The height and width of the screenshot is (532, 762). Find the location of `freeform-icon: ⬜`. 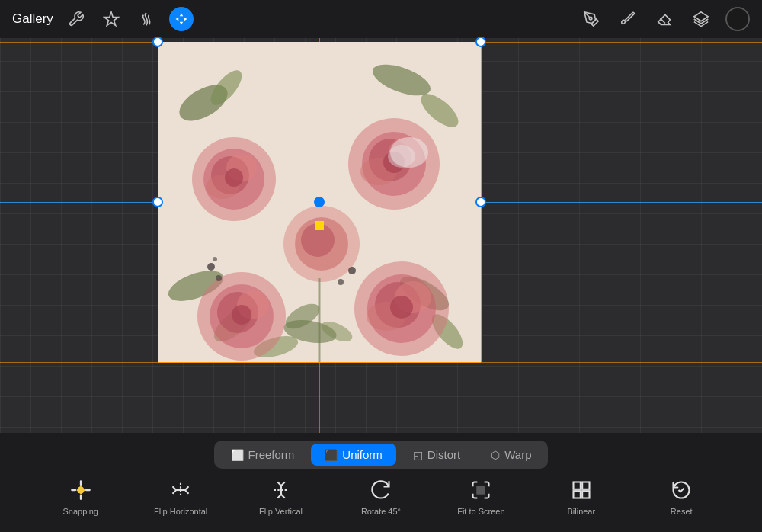

freeform-icon: ⬜ is located at coordinates (238, 455).